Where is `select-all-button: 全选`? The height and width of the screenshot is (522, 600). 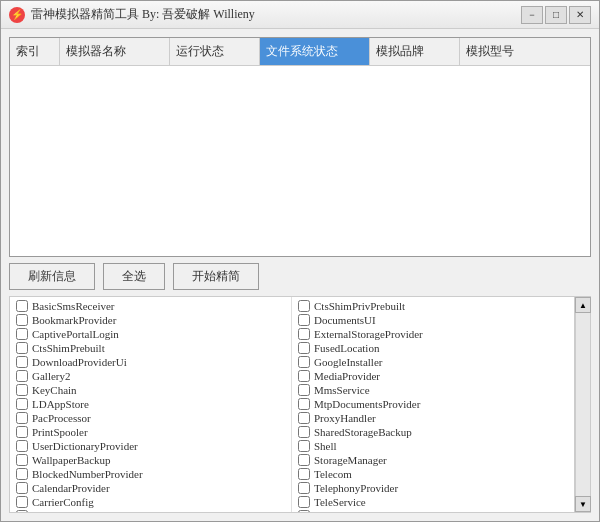
select-all-button: 全选 is located at coordinates (134, 276).